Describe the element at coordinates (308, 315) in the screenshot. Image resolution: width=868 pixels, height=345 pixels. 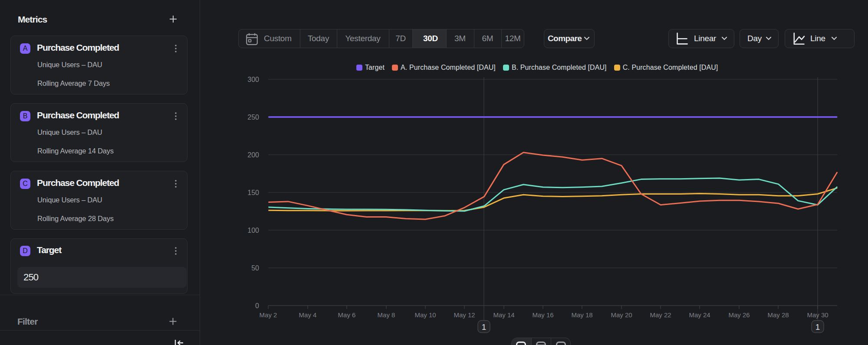
I see `svg-text: May 4` at that location.